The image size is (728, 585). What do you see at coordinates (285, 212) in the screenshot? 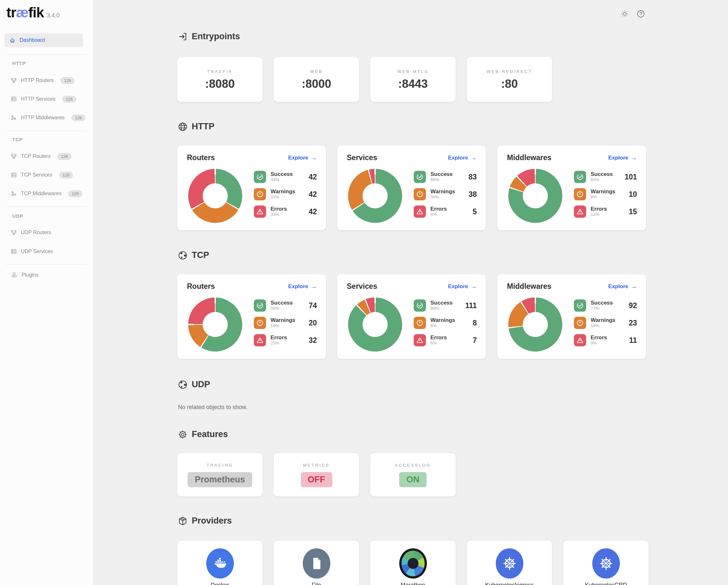
I see `stat-errors: Errors33% 42` at bounding box center [285, 212].